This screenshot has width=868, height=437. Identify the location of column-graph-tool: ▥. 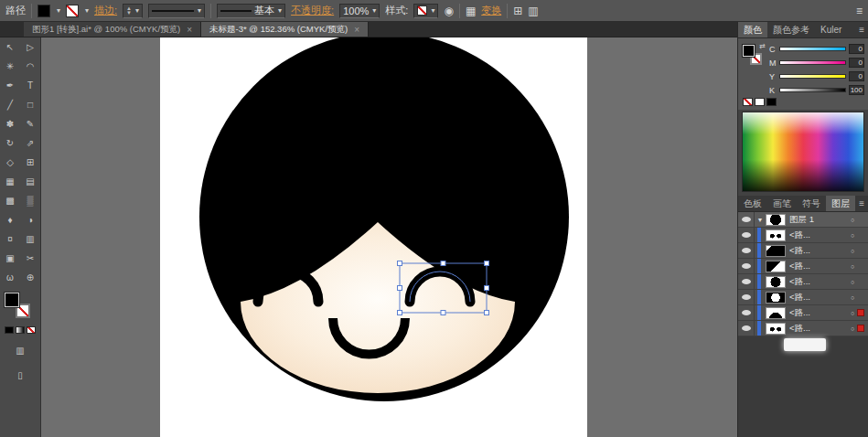
(30, 240).